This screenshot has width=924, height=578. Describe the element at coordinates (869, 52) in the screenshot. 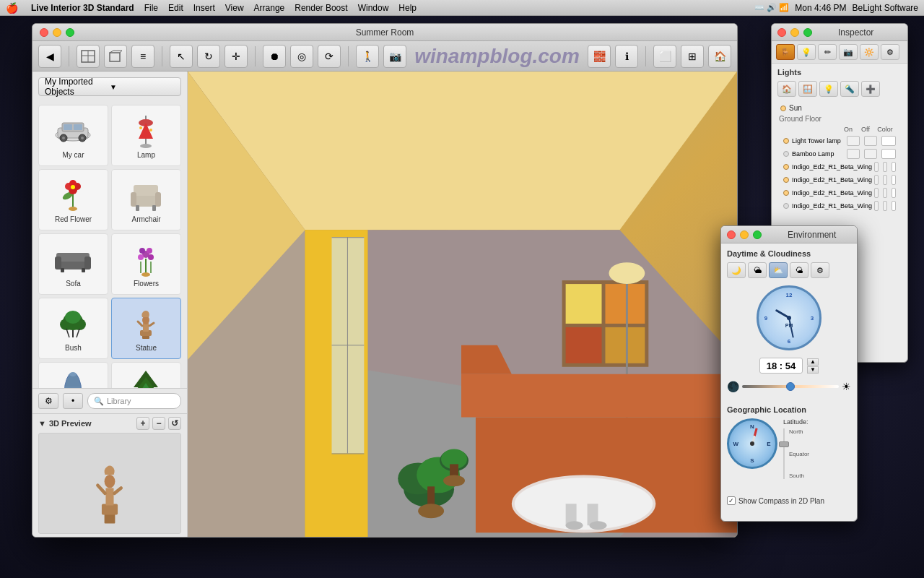

I see `inspector-bulb-tab: 🔆` at that location.